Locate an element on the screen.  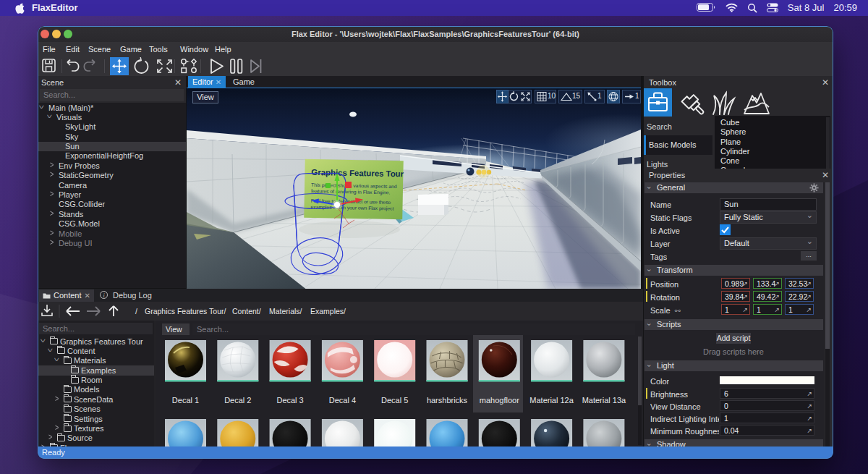
svg-text: Graphics Features Tour is located at coordinates (357, 173).